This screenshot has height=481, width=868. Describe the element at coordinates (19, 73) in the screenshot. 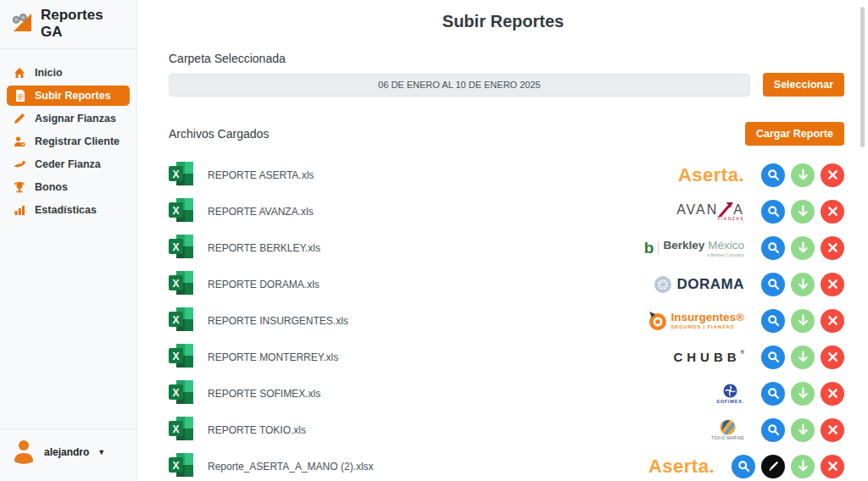

I see `home-icon` at that location.